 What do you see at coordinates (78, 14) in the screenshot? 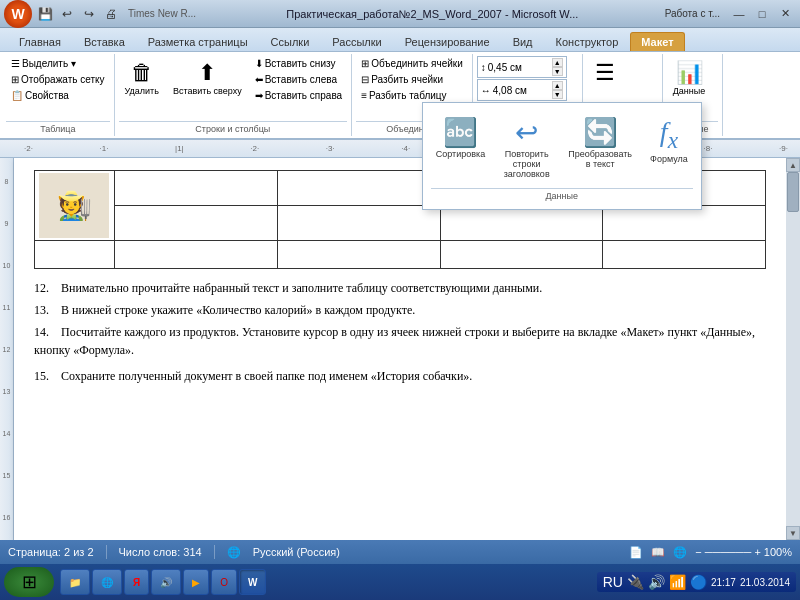
I see `quick-access-toolbar: 💾 ↩ ↪ 🖨` at bounding box center [78, 14].